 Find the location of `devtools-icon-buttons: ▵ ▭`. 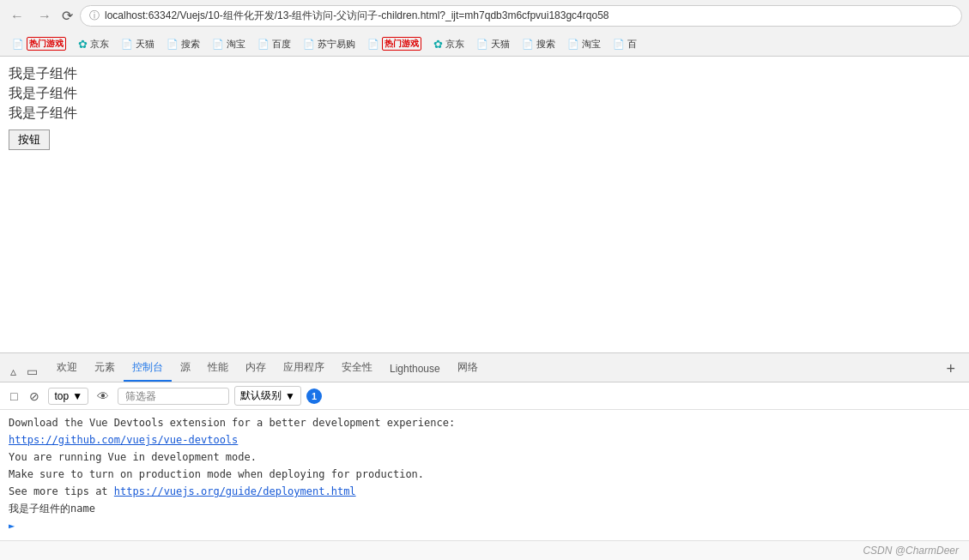

devtools-icon-buttons: ▵ ▭ is located at coordinates (24, 371).